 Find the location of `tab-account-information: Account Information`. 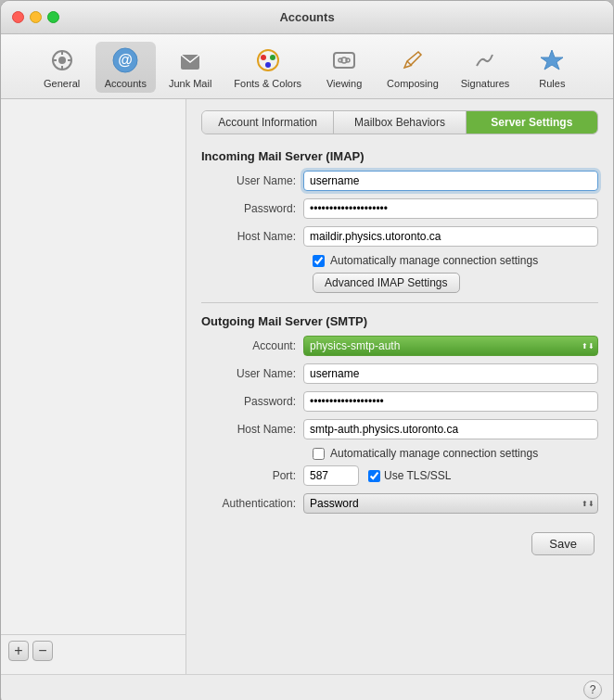

tab-account-information: Account Information is located at coordinates (268, 122).